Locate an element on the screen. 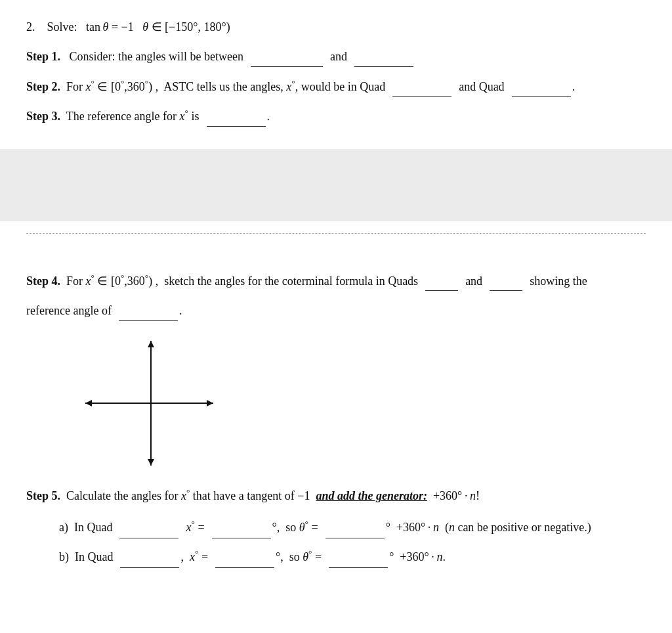 Image resolution: width=672 pixels, height=633 pixels. gray-work-area is located at coordinates (336, 185).